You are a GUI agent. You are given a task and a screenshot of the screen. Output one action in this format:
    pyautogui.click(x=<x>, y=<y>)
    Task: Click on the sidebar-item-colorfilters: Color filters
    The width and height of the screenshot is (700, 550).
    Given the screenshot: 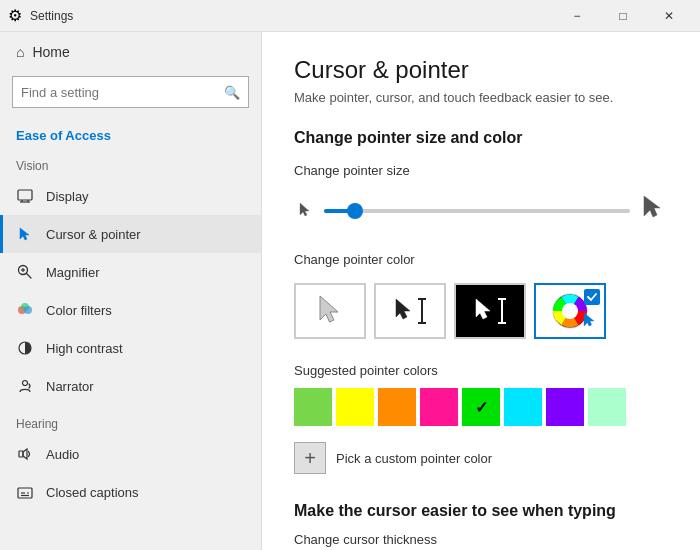 What is the action you would take?
    pyautogui.click(x=130, y=310)
    